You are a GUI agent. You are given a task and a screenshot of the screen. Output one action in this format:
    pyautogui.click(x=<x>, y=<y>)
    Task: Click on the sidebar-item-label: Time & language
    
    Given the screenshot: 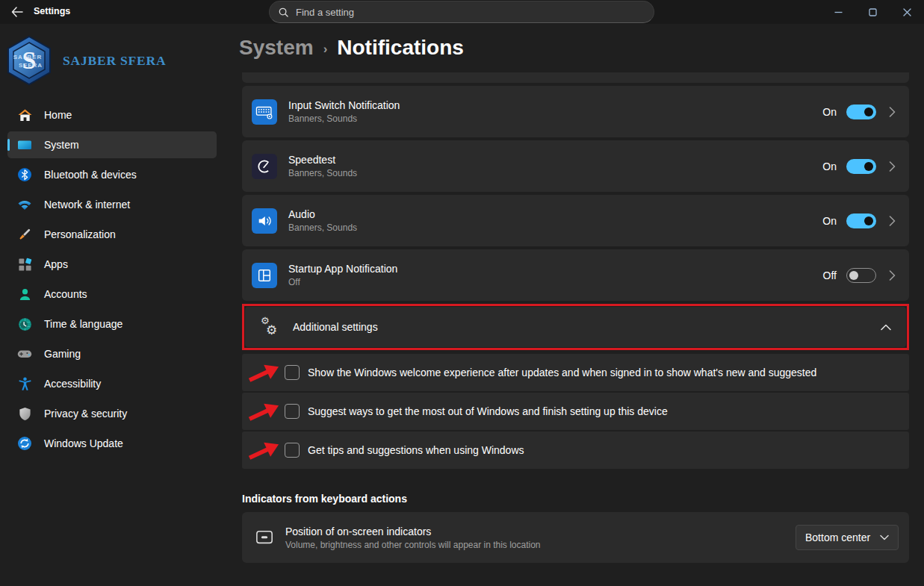 What is the action you would take?
    pyautogui.click(x=84, y=324)
    